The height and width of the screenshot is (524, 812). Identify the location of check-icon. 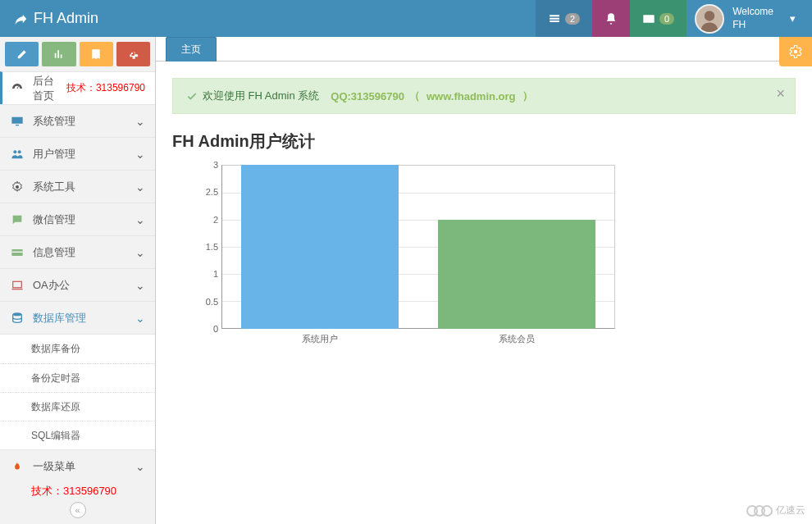
(192, 96).